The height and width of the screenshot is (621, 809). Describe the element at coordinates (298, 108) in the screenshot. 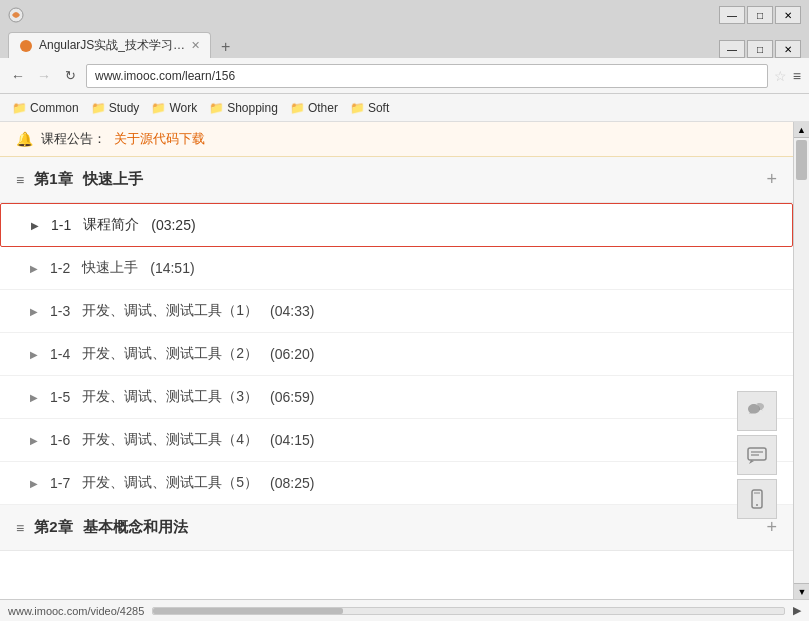

I see `folder-icon-other: 📁` at that location.